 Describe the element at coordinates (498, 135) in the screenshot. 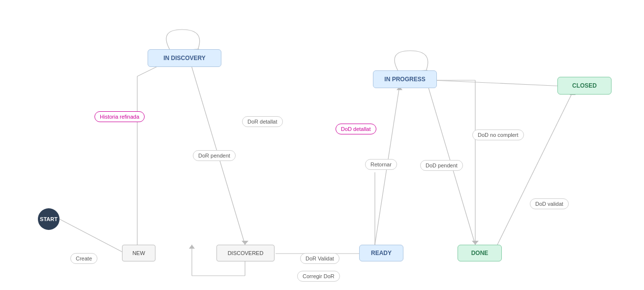

I see `label-dod-no-complert: DoD no complert` at that location.